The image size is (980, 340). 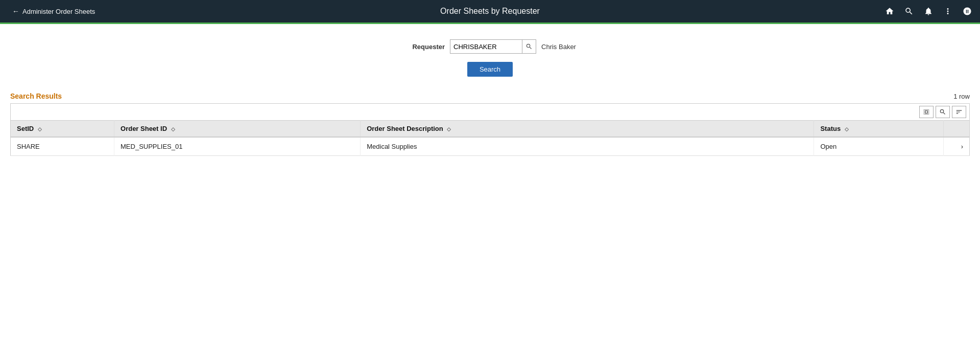 What do you see at coordinates (948, 11) in the screenshot?
I see `more-vert-icon` at bounding box center [948, 11].